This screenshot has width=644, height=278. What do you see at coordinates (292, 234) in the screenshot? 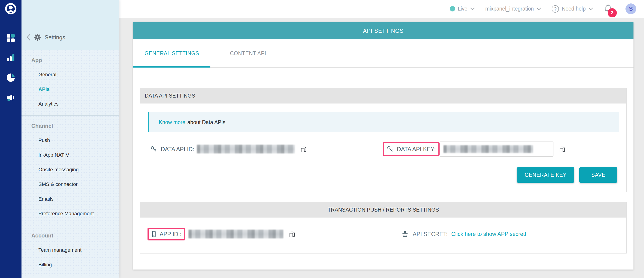
I see `copy-app-id-icon` at bounding box center [292, 234].